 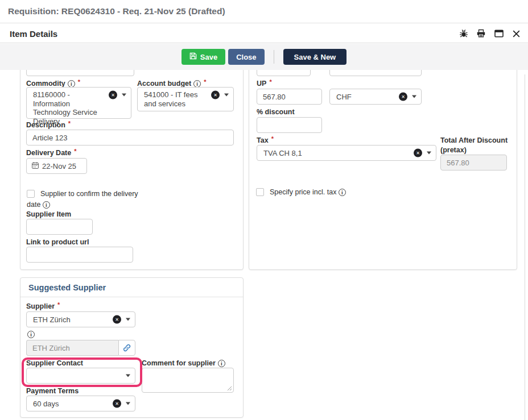 What do you see at coordinates (43, 306) in the screenshot?
I see `supplier-label: Supplier*` at bounding box center [43, 306].